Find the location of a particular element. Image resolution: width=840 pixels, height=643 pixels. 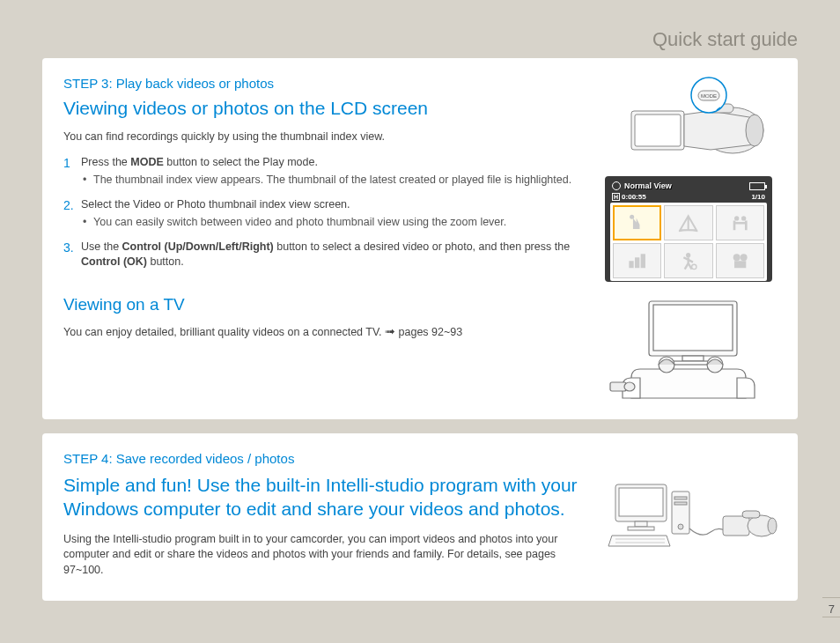

step-3: Use the Control (Up/Down/Left/Right) but… is located at coordinates (323, 255).